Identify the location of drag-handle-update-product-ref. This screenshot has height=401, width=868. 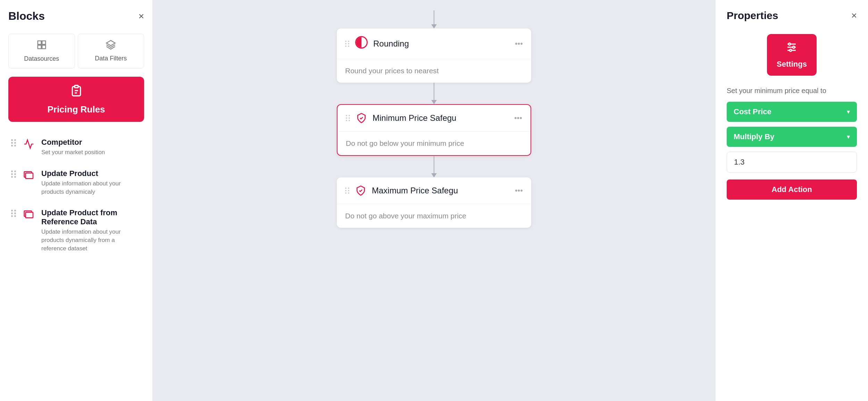
(14, 212).